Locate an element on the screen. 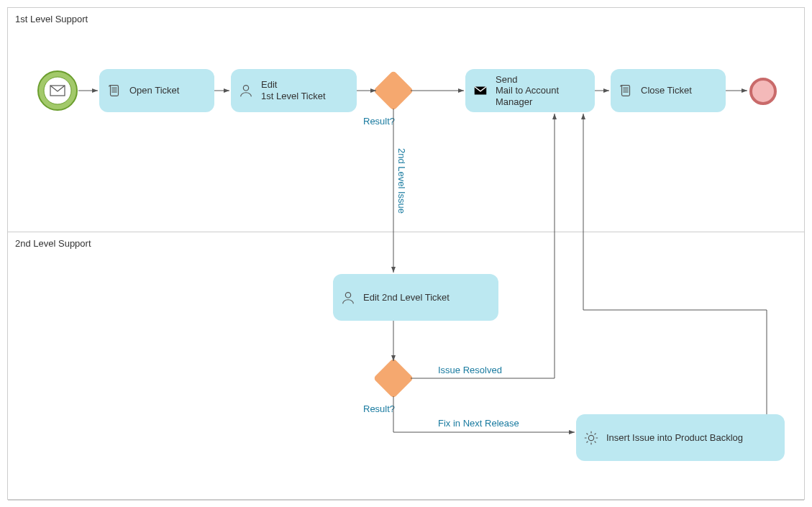 This screenshot has width=812, height=507. task-send-mail: Send Mail to Account Manager is located at coordinates (530, 91).